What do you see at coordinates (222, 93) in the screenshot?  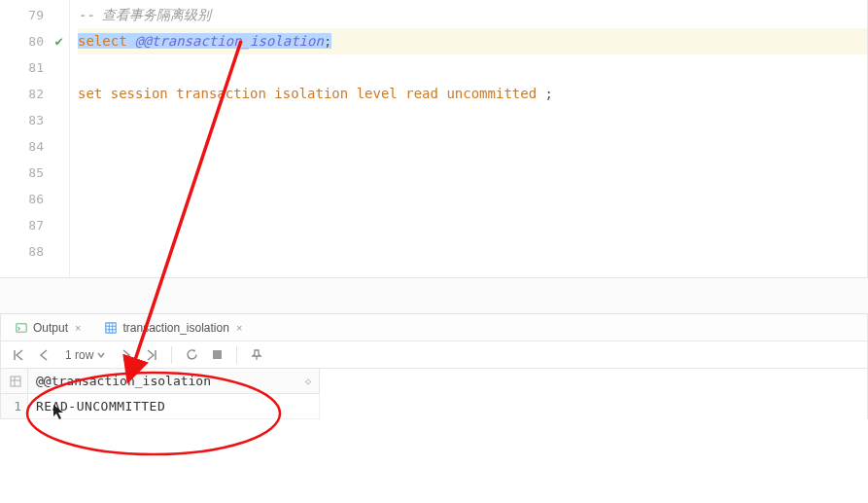 I see `keyword: transaction` at bounding box center [222, 93].